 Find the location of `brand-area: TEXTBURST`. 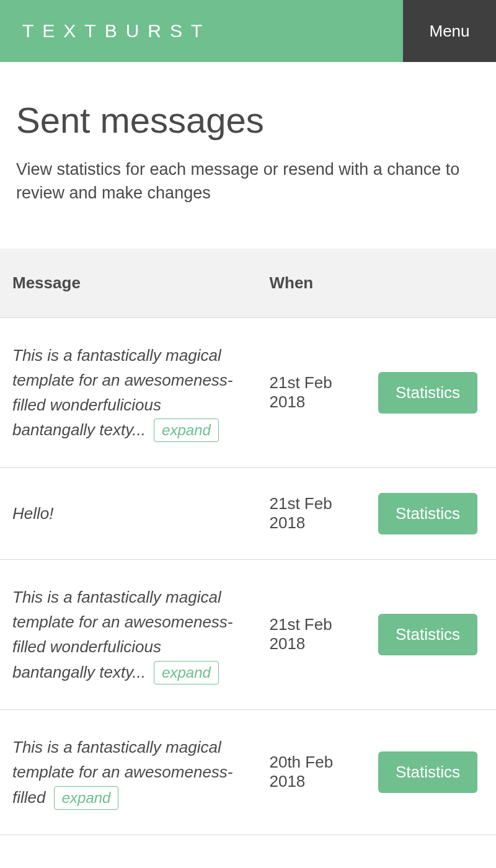

brand-area: TEXTBURST is located at coordinates (202, 31).